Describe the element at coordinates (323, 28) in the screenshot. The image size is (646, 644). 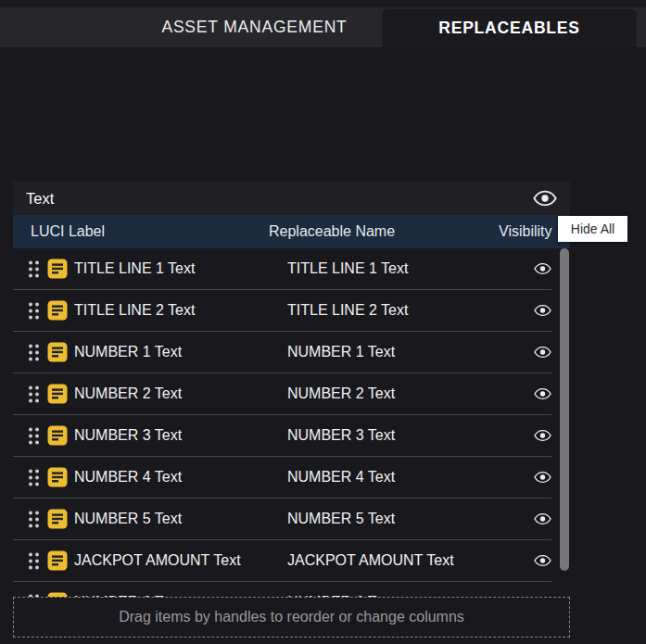
I see `tab-bar: ASSET MANAGEMENT REPLACEABLES` at that location.